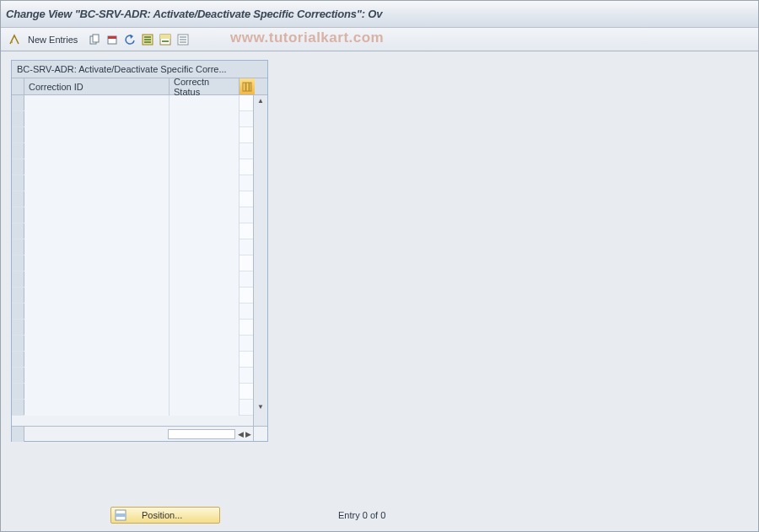  Describe the element at coordinates (54, 40) in the screenshot. I see `new-entries-button: New Entries` at that location.